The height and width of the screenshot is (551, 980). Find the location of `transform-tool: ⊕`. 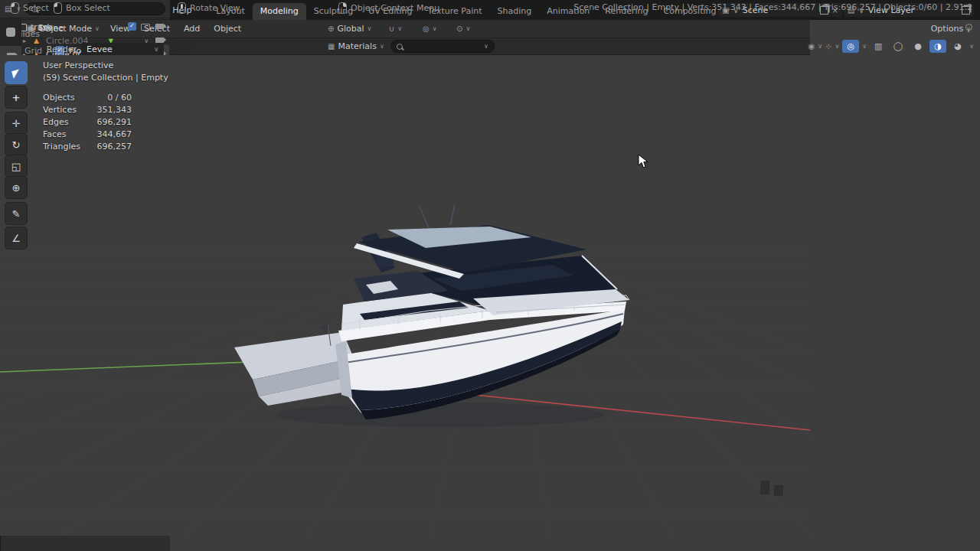

transform-tool: ⊕ is located at coordinates (16, 187).